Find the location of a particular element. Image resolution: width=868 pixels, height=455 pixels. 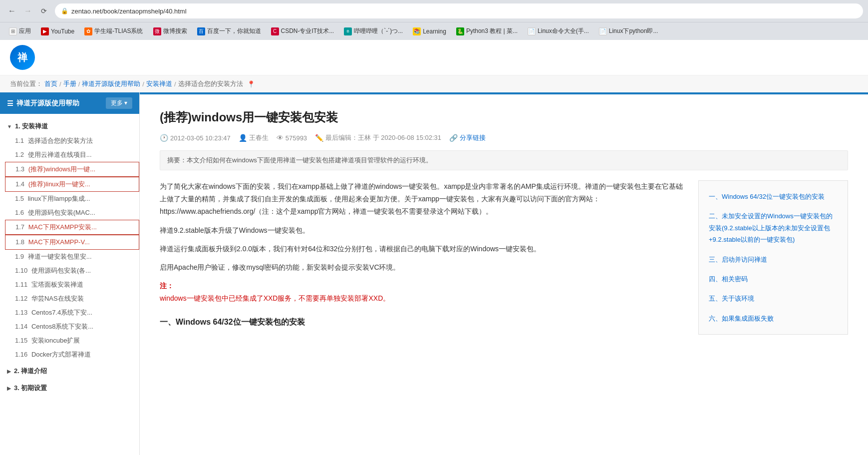

meta-views: 👁 575993 is located at coordinates (291, 138).